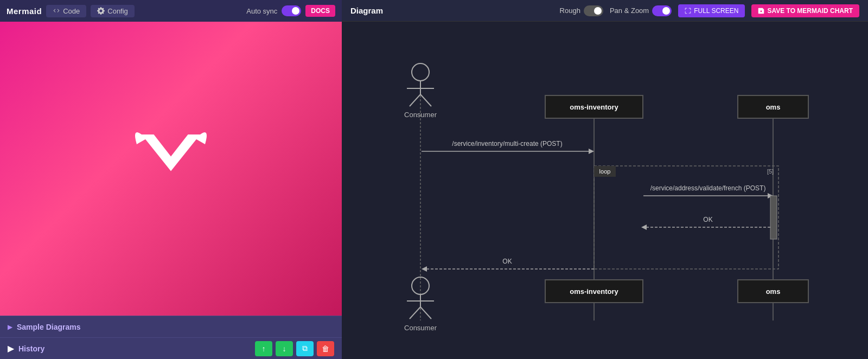 The width and height of the screenshot is (868, 359). Describe the element at coordinates (291, 11) in the screenshot. I see `left-header-right: Auto sync DOCS` at that location.